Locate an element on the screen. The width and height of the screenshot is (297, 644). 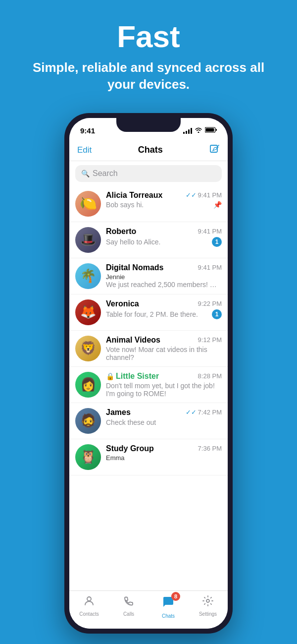
chat-name-roberto: Roberto is located at coordinates (121, 232).